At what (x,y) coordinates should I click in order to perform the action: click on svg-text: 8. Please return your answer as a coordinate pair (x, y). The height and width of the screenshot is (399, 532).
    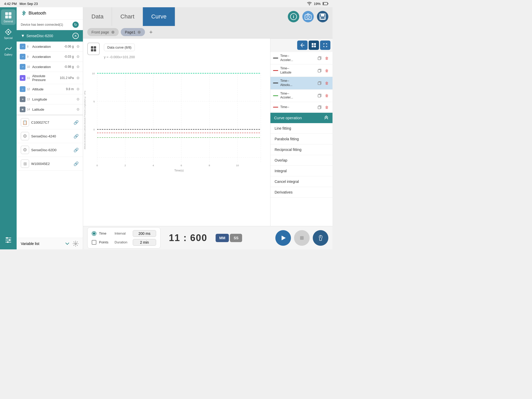
    Looking at the image, I should click on (209, 165).